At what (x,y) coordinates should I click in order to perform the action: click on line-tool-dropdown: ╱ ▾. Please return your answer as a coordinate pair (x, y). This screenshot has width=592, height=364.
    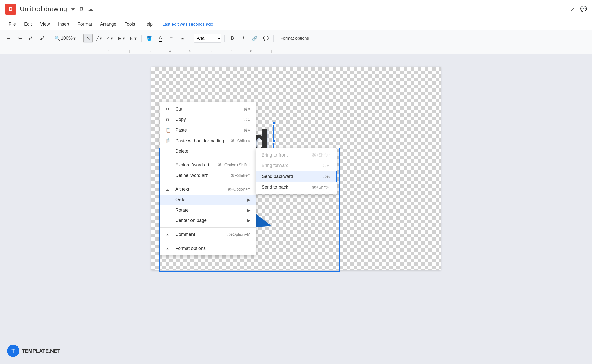
    Looking at the image, I should click on (99, 38).